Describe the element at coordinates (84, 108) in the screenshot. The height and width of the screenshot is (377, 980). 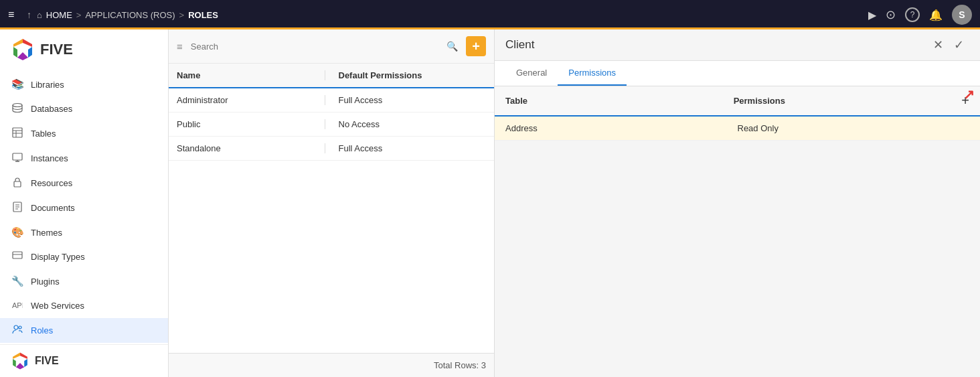
I see `sidebar-item-databases: Databases` at that location.